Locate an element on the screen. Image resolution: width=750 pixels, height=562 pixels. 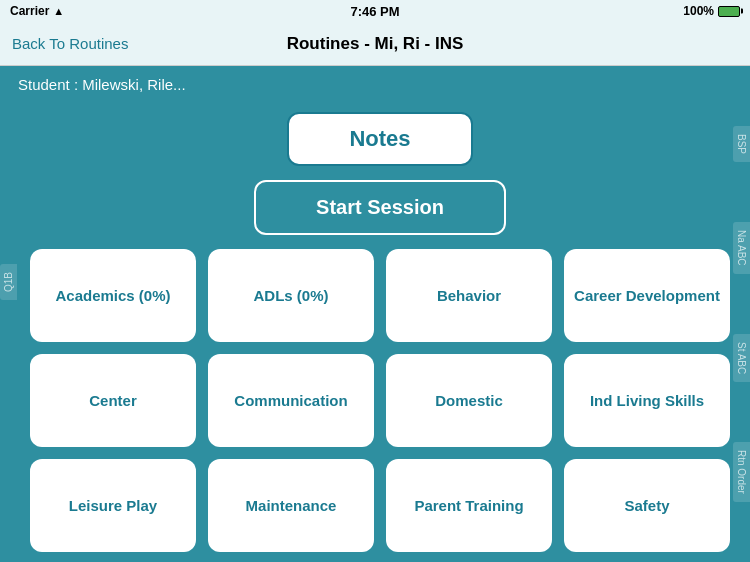
grid-item-parent-training: Parent Training is located at coordinates (469, 506).